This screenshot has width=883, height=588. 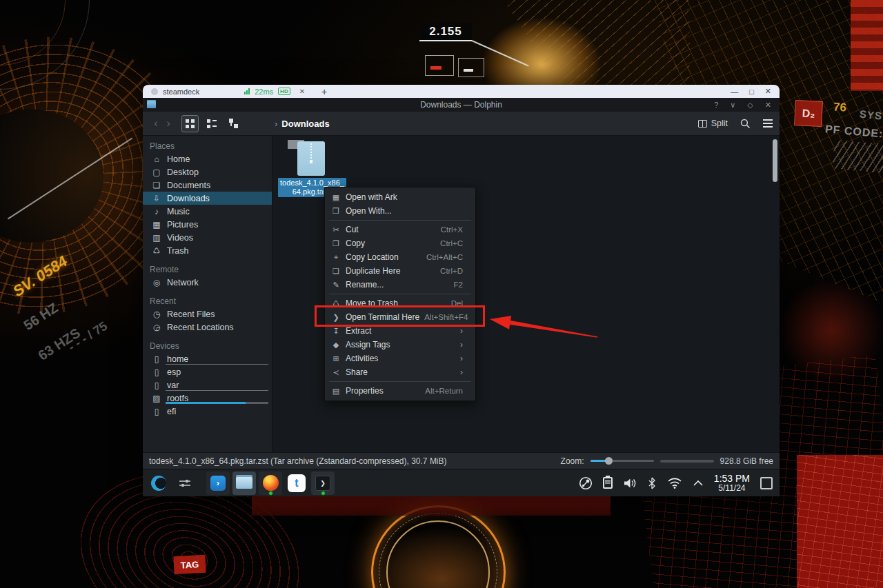 What do you see at coordinates (586, 483) in the screenshot?
I see `steam-icon` at bounding box center [586, 483].